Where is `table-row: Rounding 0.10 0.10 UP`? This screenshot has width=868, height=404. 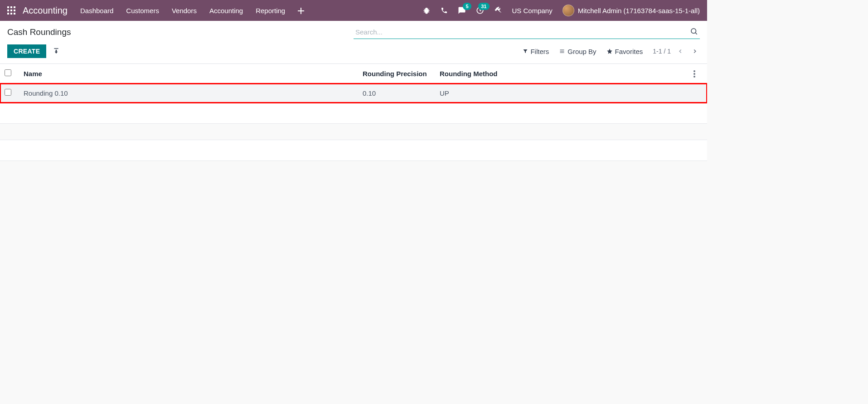 table-row: Rounding 0.10 0.10 UP is located at coordinates (354, 93).